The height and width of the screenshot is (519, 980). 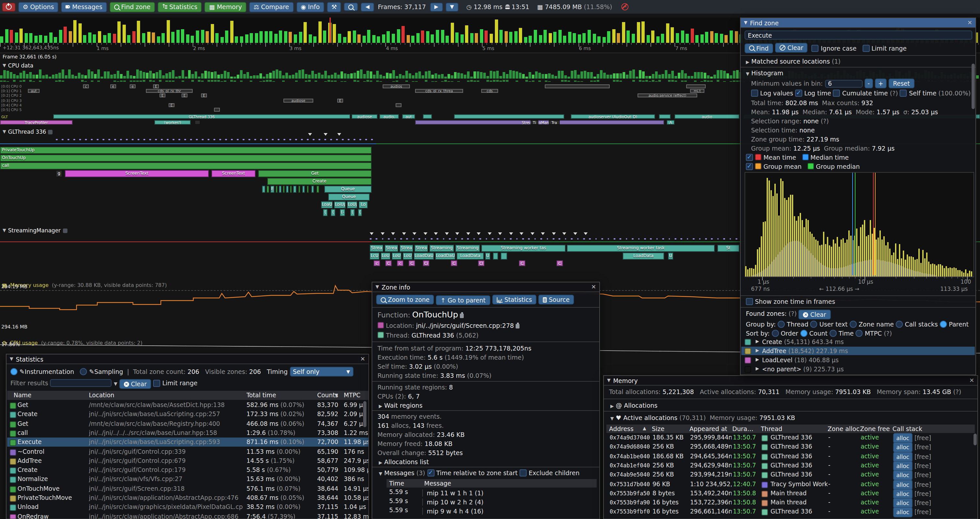 What do you see at coordinates (321, 372) in the screenshot?
I see `timing-dropdown: Self only▼` at bounding box center [321, 372].